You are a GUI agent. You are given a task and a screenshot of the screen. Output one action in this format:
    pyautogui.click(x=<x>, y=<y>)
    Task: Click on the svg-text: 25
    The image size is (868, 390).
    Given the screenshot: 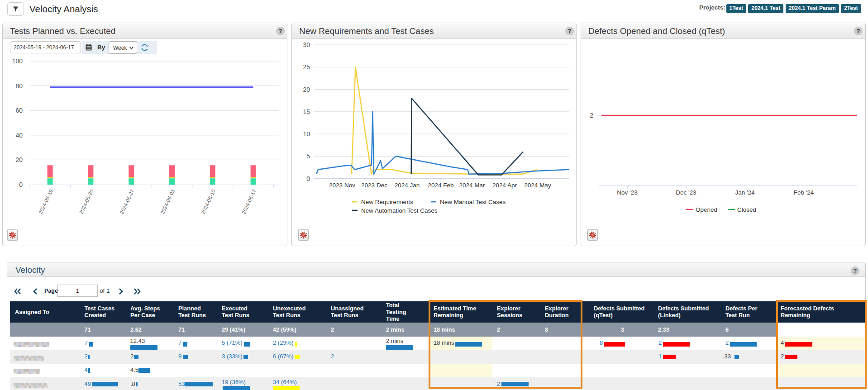 What is the action you would take?
    pyautogui.click(x=306, y=67)
    